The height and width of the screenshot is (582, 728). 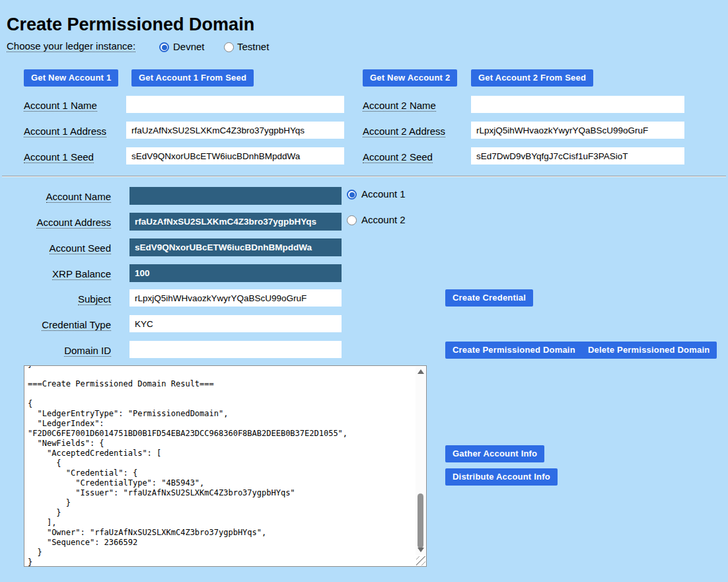 What do you see at coordinates (404, 131) in the screenshot?
I see `account2-address-label: Account 2 Address` at bounding box center [404, 131].